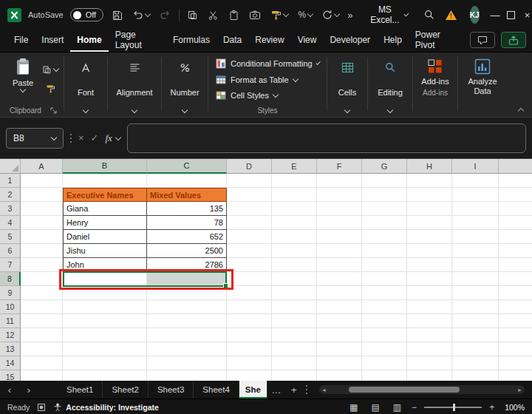 Image resolution: width=532 pixels, height=414 pixels. Describe the element at coordinates (171, 390) in the screenshot. I see `sheet-tab-sheet3: Sheet3` at that location.